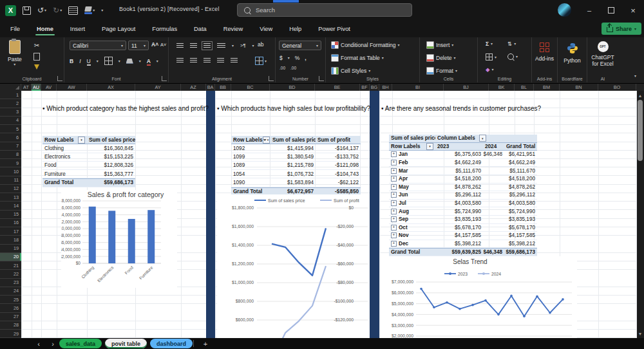 This screenshot has height=349, width=644. What do you see at coordinates (418, 88) in the screenshot?
I see `column-header-BI: BI` at bounding box center [418, 88].